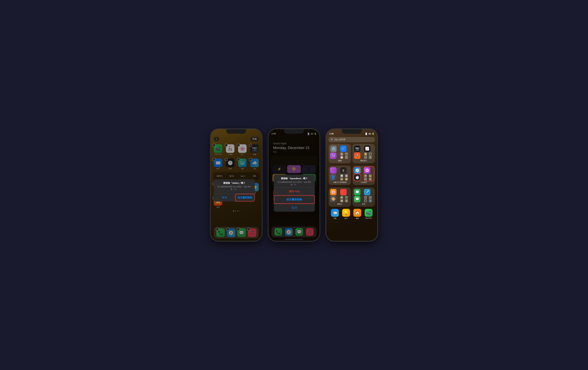 This screenshot has width=588, height=370. Describe the element at coordinates (294, 185) in the screenshot. I see `phone-collection: + 完成 📹 FaceTime 週一 21` at that location.